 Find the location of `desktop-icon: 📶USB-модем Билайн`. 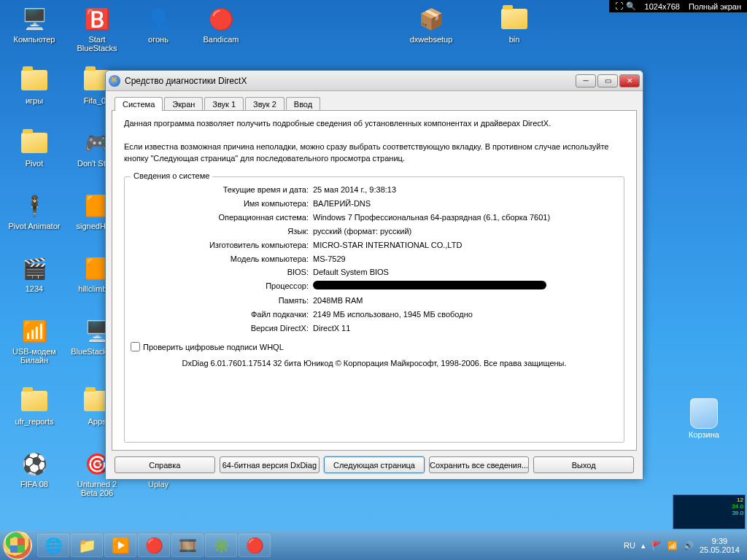

desktop-icon: 📶USB-модем Билайн is located at coordinates (34, 341).